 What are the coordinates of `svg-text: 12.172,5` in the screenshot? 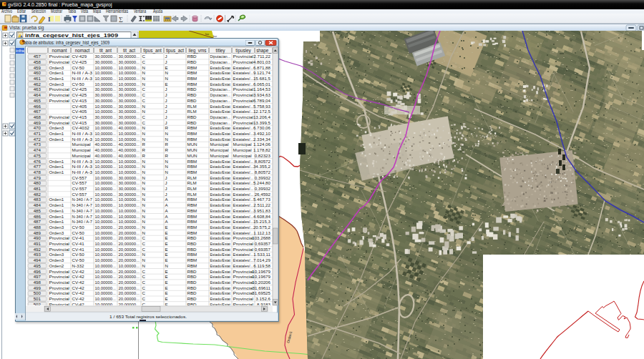 It's located at (262, 112).